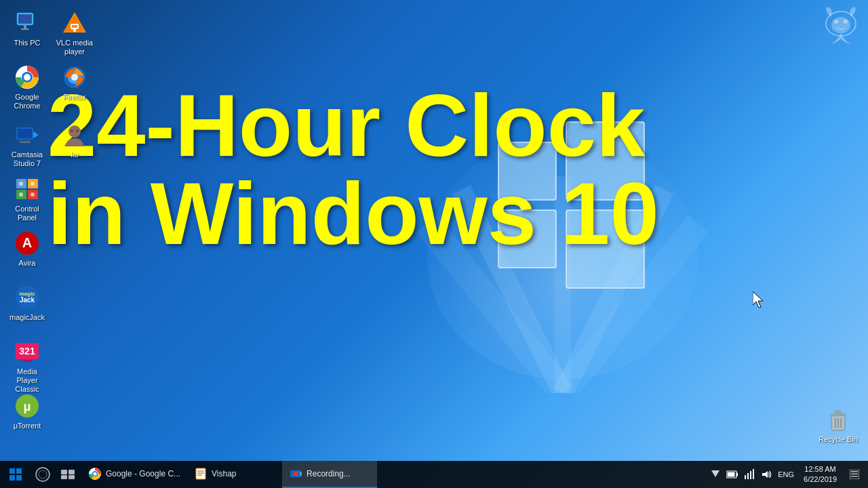  Describe the element at coordinates (838, 420) in the screenshot. I see `recycle-bin-icon` at that location.